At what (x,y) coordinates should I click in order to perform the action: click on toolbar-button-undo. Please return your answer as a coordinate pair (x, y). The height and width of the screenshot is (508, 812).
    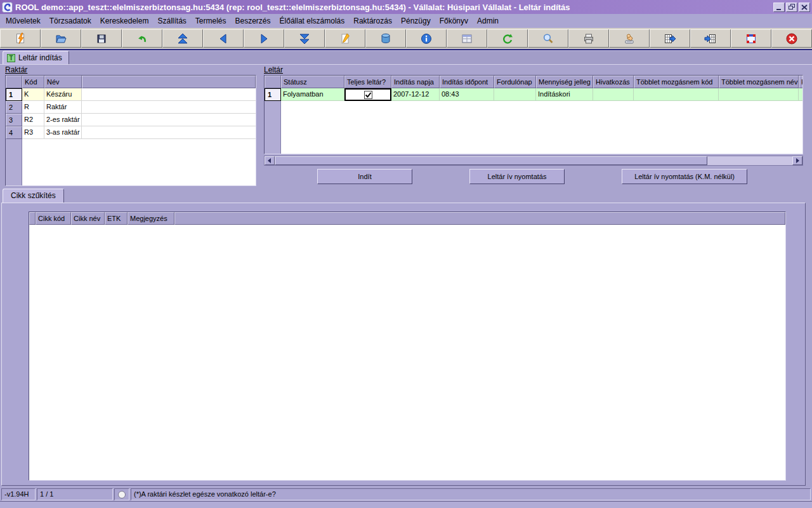
    Looking at the image, I should click on (142, 38).